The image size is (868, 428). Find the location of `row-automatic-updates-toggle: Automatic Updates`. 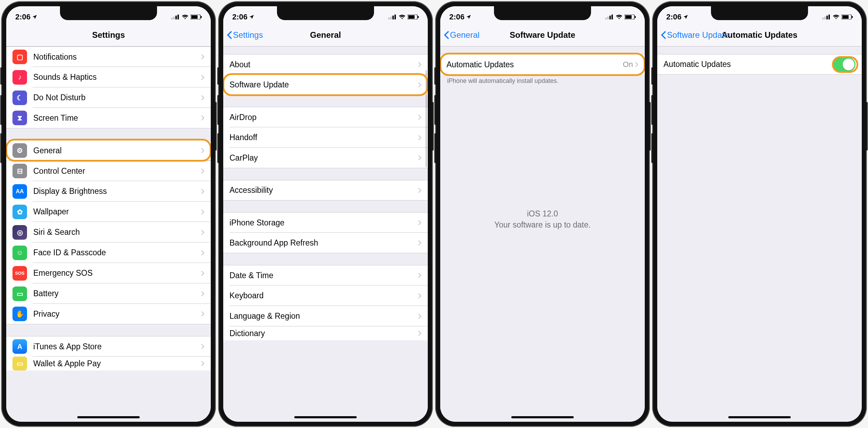

row-automatic-updates-toggle: Automatic Updates is located at coordinates (760, 65).